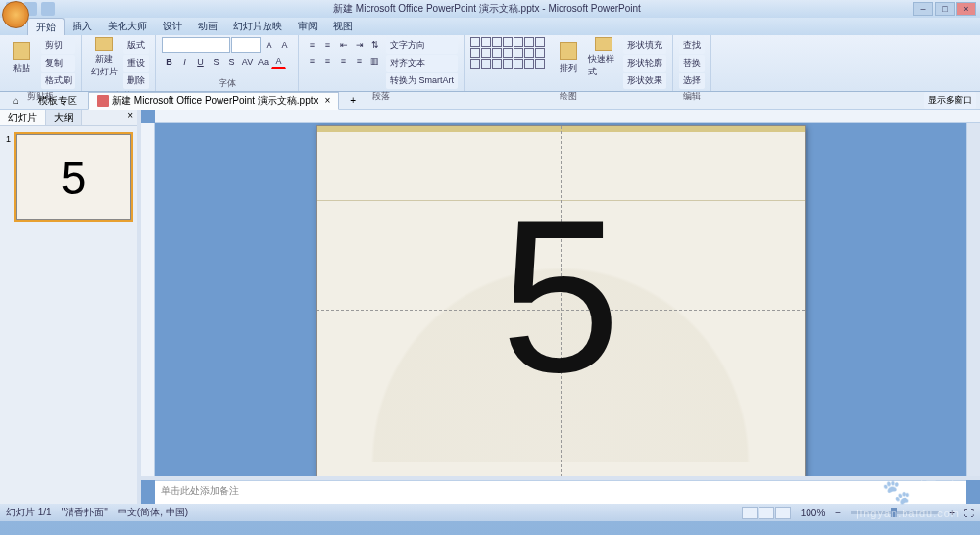 The width and height of the screenshot is (980, 535). I want to click on strike-button: S, so click(216, 61).